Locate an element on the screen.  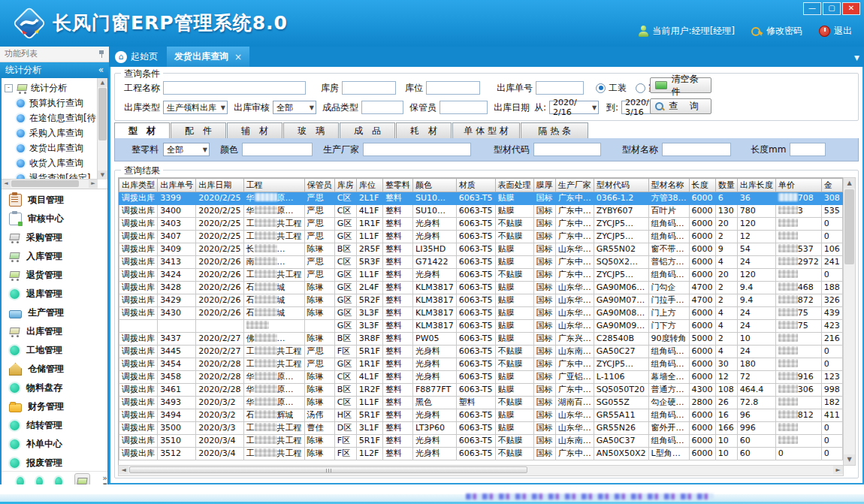
column-header: 金 is located at coordinates (832, 186).